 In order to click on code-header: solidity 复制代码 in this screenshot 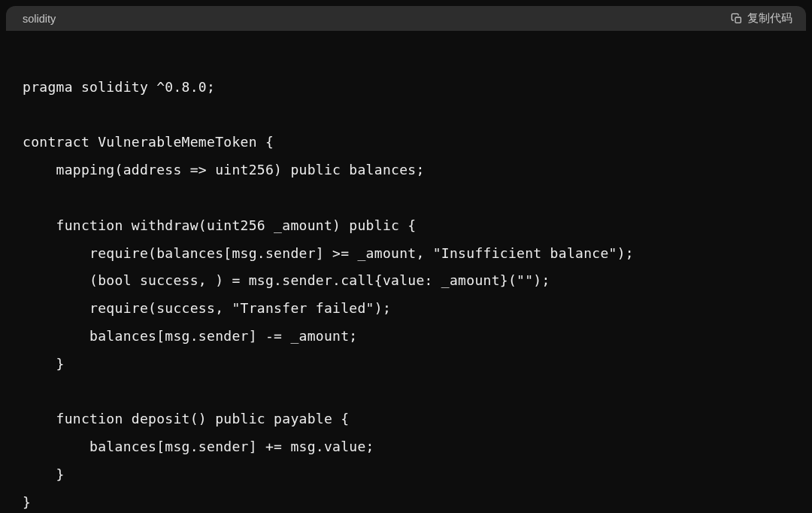, I will do `click(406, 18)`.